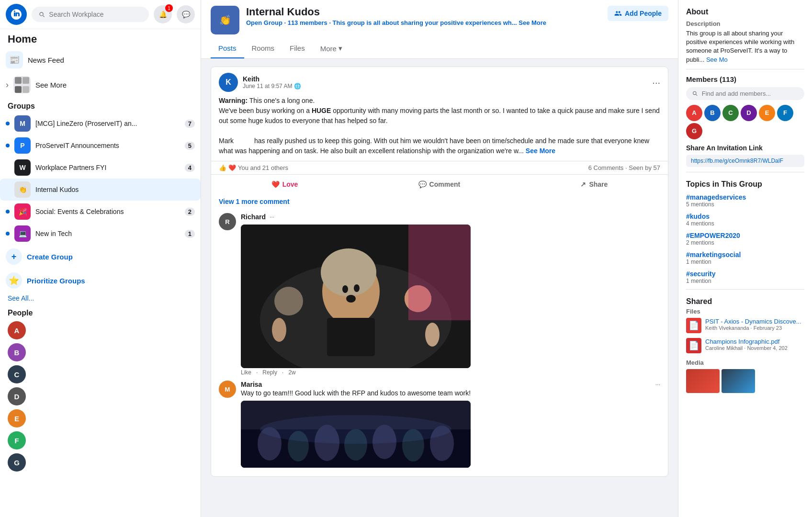 This screenshot has width=812, height=517. What do you see at coordinates (16, 14) in the screenshot?
I see `workplace-logo` at bounding box center [16, 14].